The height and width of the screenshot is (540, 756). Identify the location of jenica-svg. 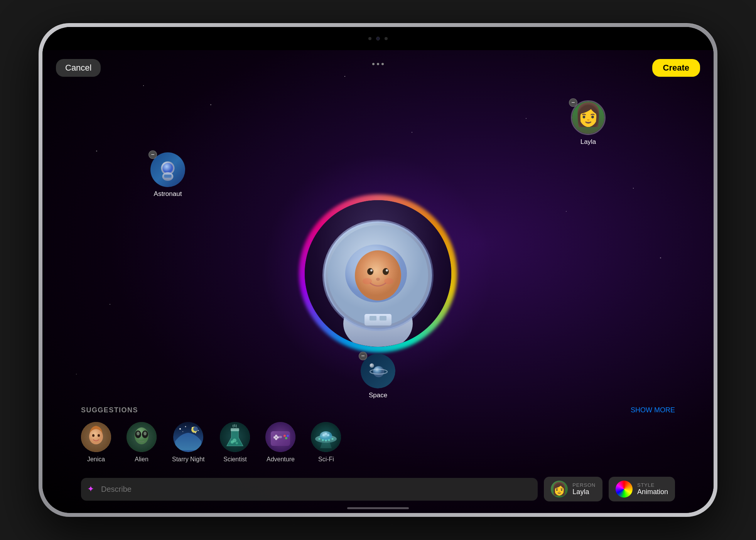
(96, 437).